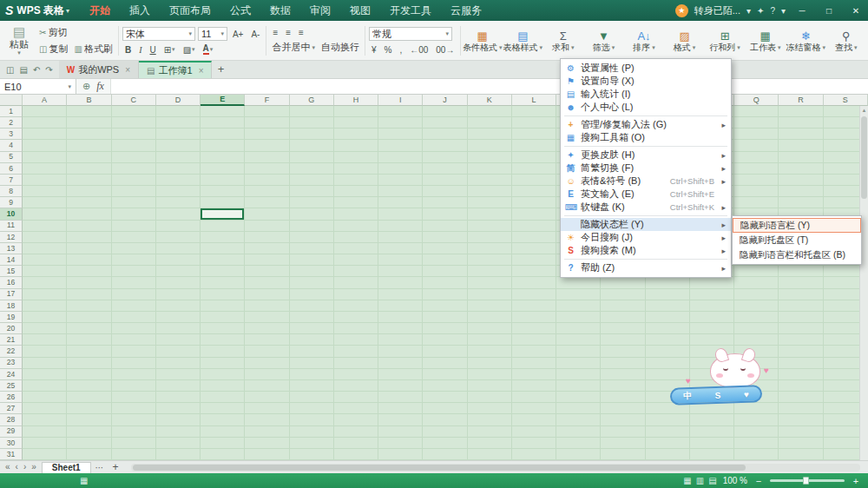  I want to click on cell-e31, so click(222, 455).